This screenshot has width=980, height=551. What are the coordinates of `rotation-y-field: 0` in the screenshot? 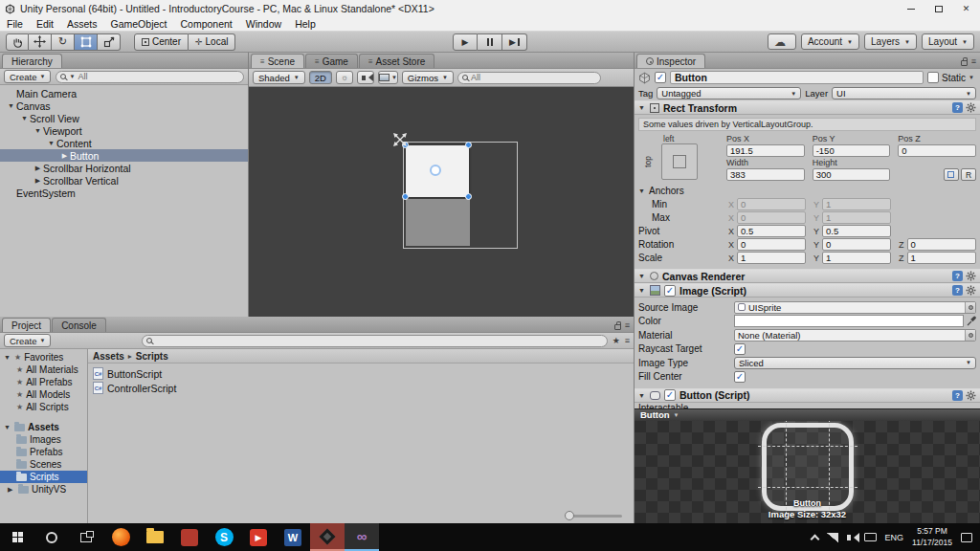 It's located at (857, 245).